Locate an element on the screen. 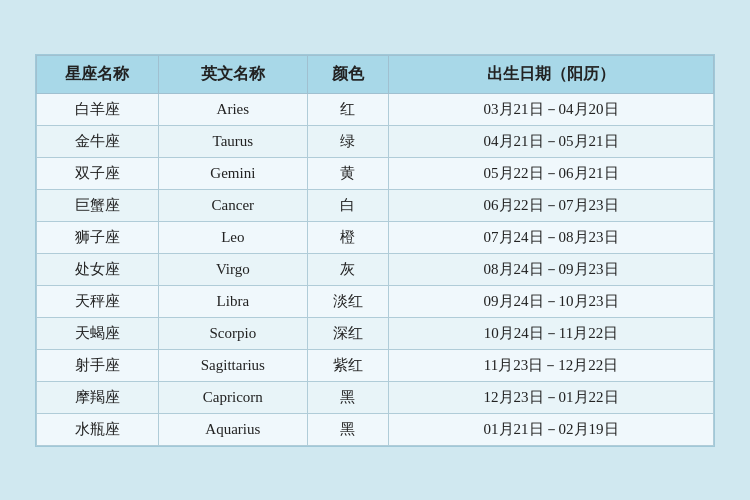 The height and width of the screenshot is (500, 750). cell-color: 灰 is located at coordinates (348, 269).